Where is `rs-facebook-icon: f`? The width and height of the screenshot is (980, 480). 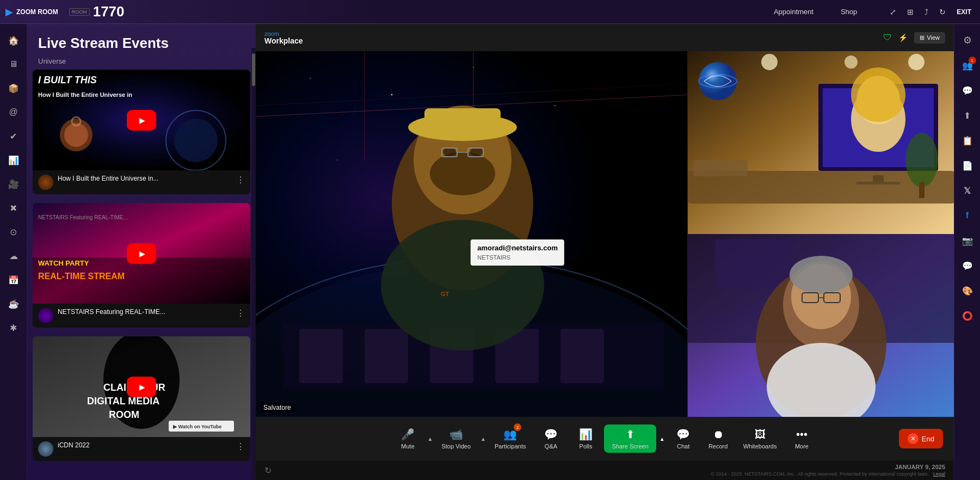 rs-facebook-icon: f is located at coordinates (967, 216).